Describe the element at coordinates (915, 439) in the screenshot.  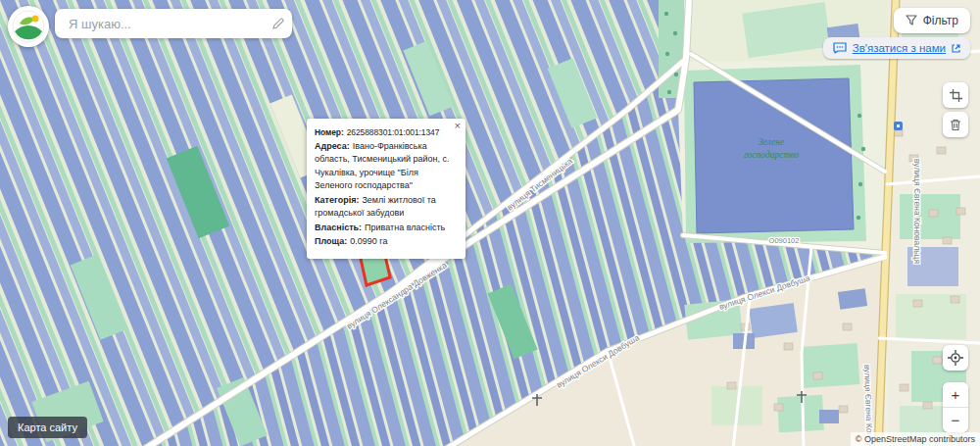
I see `osm-attribution: © OpenStreetMap contributors` at that location.